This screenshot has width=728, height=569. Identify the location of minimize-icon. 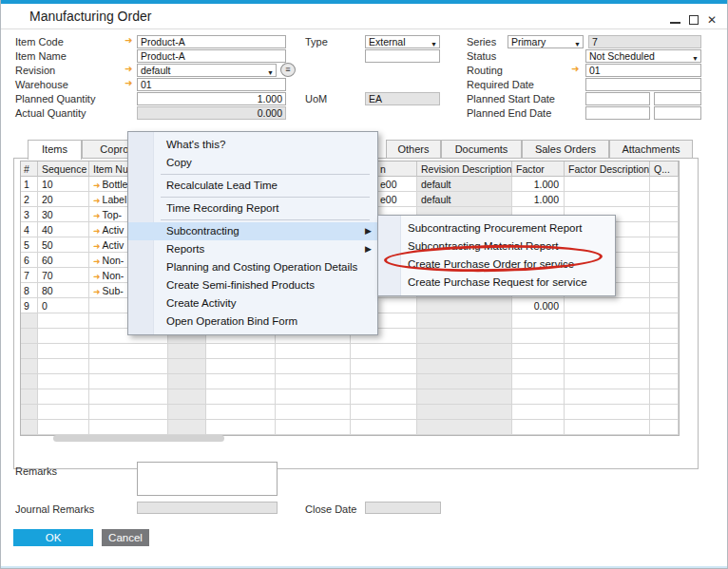
(676, 20).